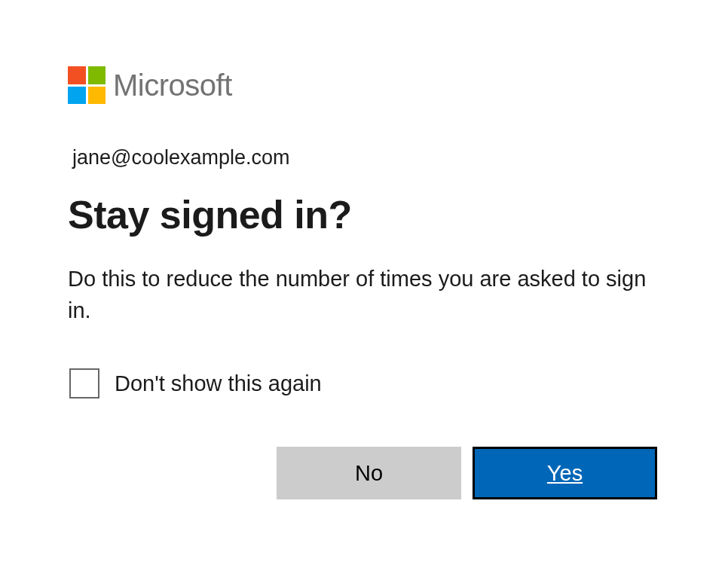 This screenshot has height=571, width=728. I want to click on dont-show-again-label: Don't show this again, so click(219, 384).